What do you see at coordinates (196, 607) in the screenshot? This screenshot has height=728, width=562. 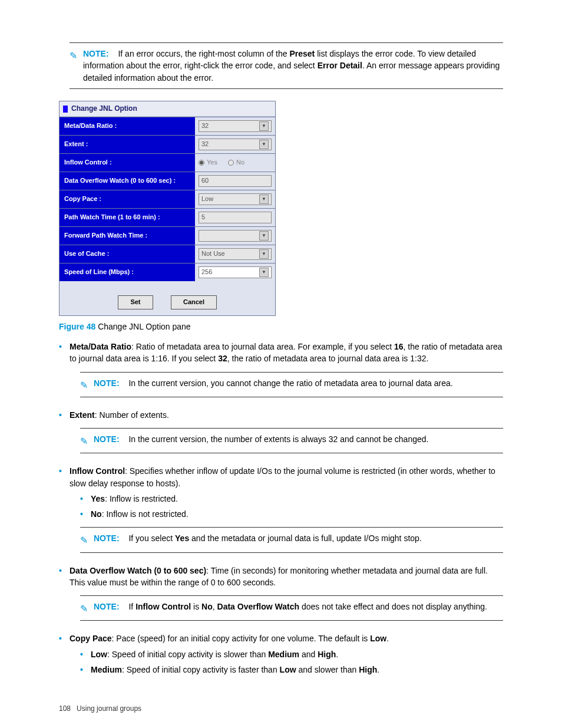 I see `txt: is` at bounding box center [196, 607].